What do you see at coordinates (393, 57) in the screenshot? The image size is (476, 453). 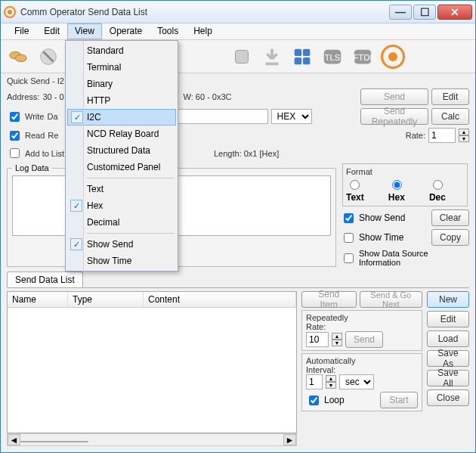 I see `toolbar-target-icon` at bounding box center [393, 57].